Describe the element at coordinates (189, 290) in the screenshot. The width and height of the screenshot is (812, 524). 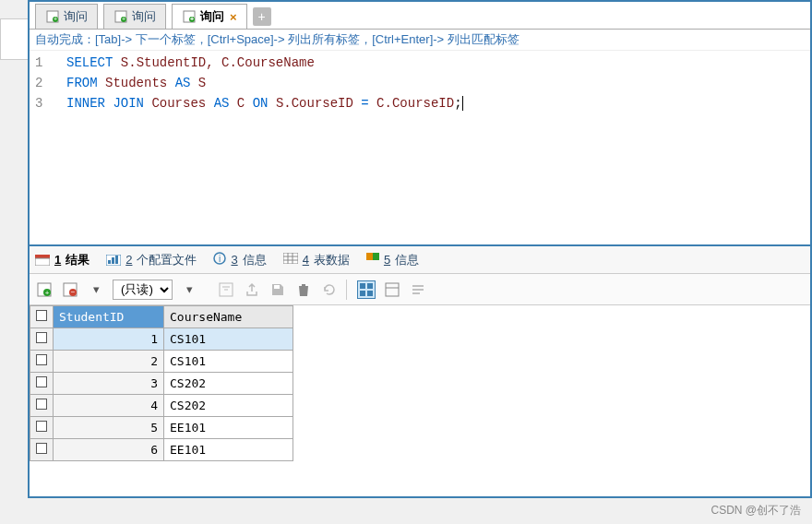
I see `view-dropdown-icon: ▾` at that location.